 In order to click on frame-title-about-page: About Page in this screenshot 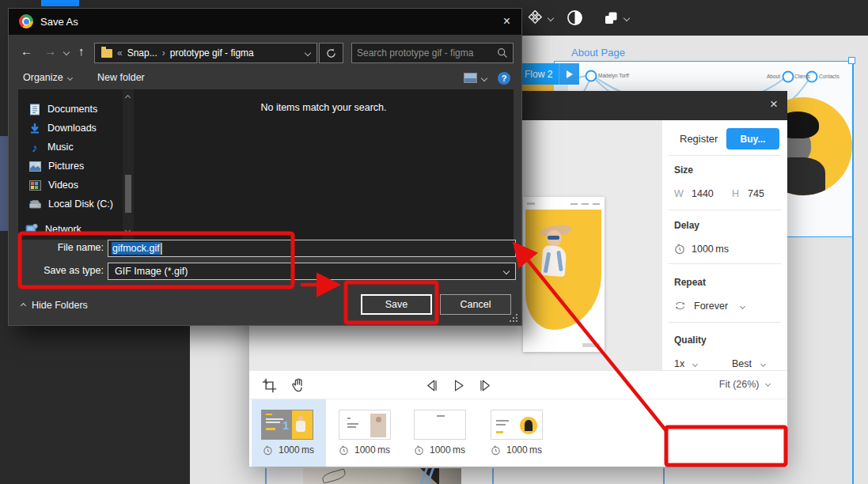, I will do `click(598, 52)`.